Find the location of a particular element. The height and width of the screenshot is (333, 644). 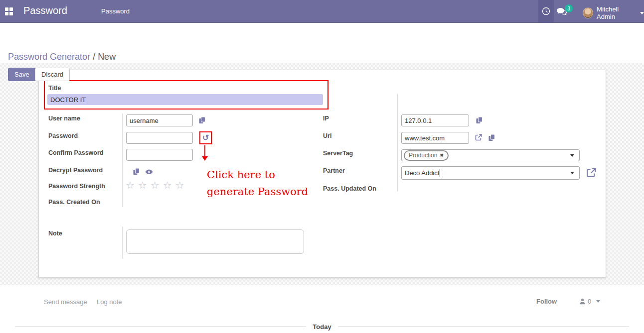

field-label-servertag: ServerTag is located at coordinates (338, 153).